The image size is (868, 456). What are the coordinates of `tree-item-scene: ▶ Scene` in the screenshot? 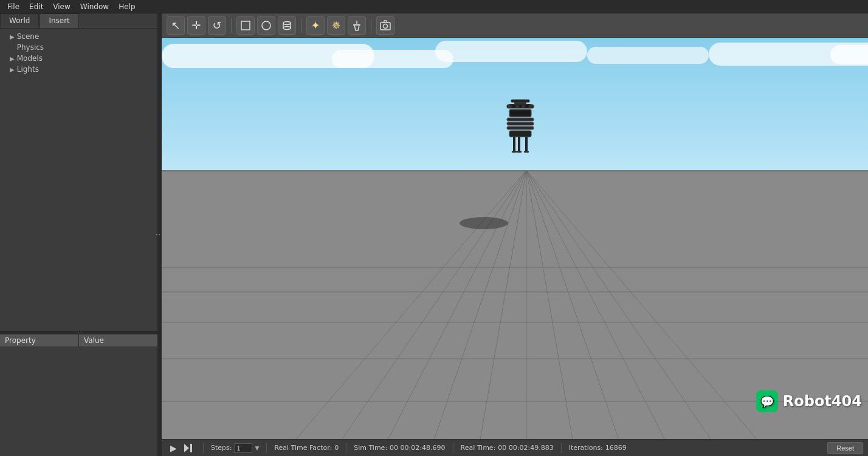 It's located at (79, 36).